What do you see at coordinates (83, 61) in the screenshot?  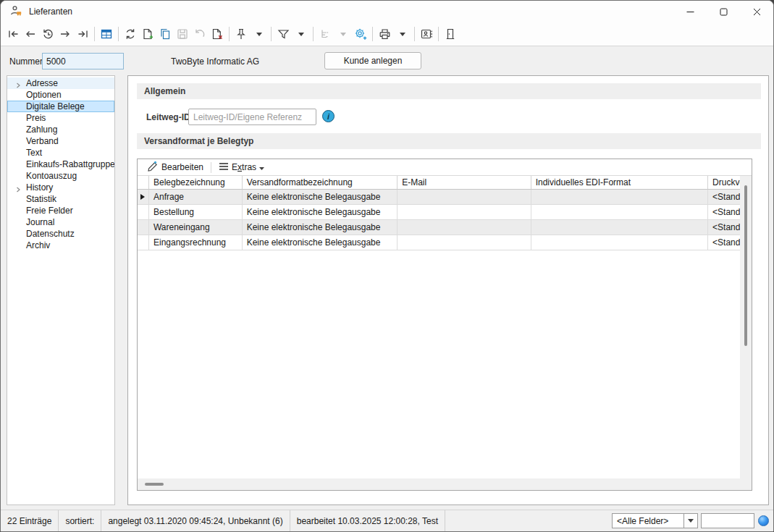 I see `nummer-input` at bounding box center [83, 61].